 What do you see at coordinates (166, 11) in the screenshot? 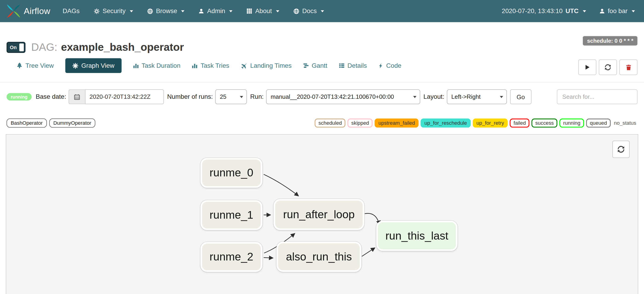
I see `nav-item-label: Browse` at bounding box center [166, 11].